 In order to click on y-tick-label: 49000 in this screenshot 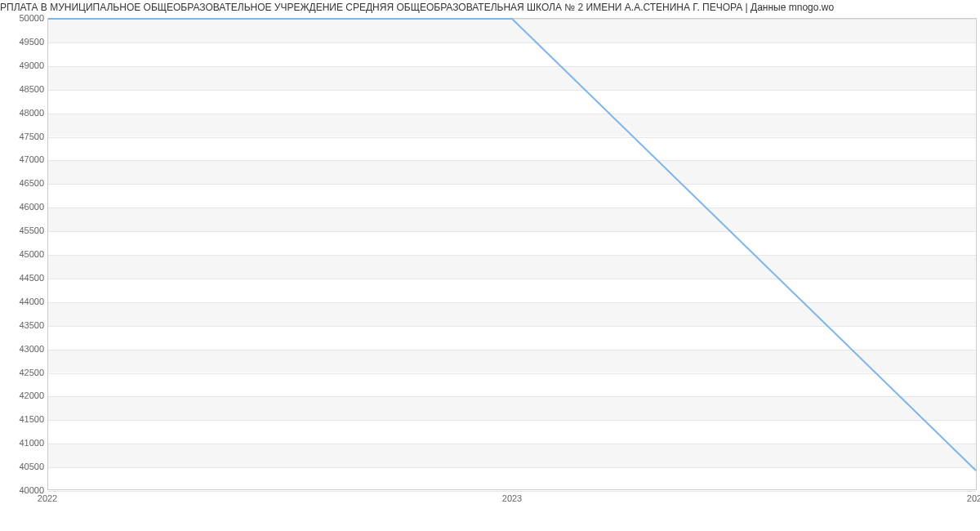, I will do `click(24, 65)`.